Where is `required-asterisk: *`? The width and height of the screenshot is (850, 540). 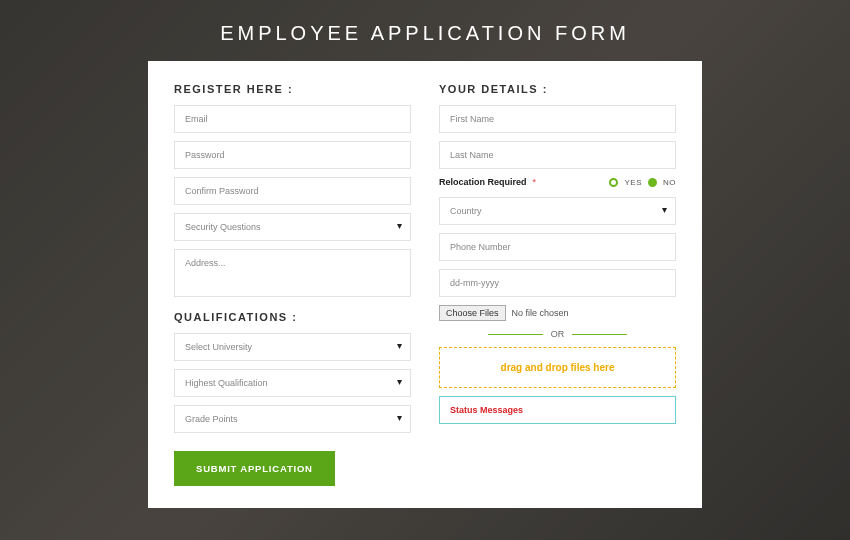
required-asterisk: * is located at coordinates (535, 182).